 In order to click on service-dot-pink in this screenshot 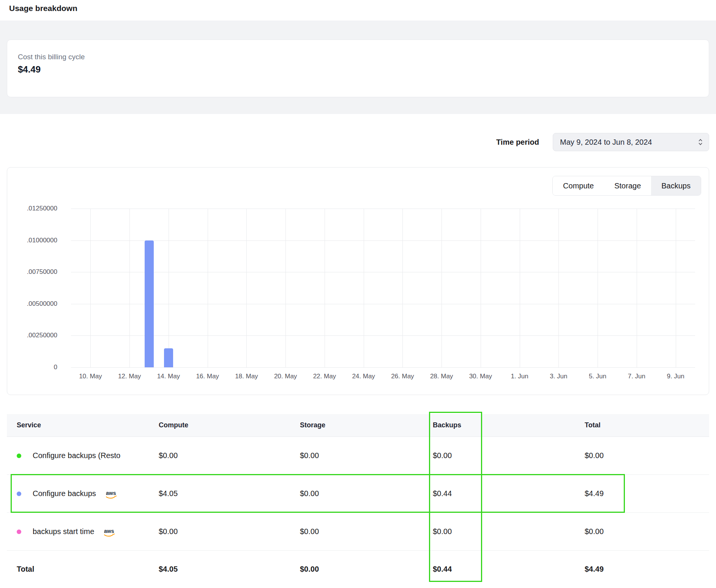, I will do `click(19, 532)`.